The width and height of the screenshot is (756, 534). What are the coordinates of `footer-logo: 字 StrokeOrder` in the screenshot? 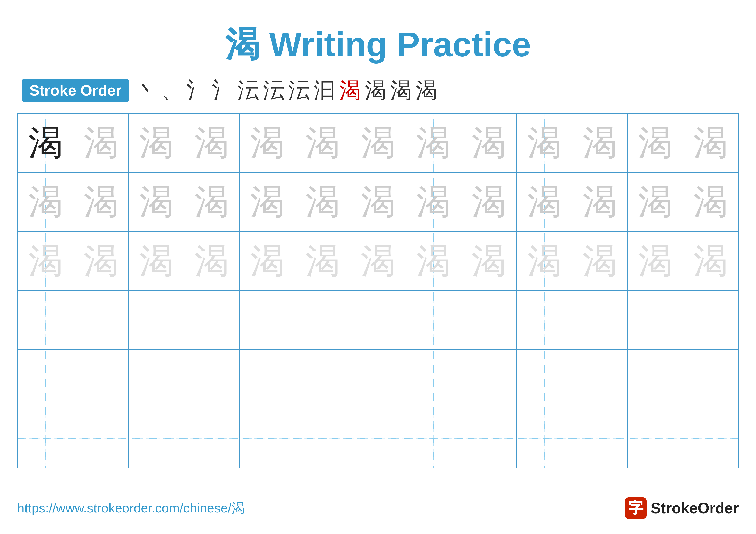 It's located at (682, 508).